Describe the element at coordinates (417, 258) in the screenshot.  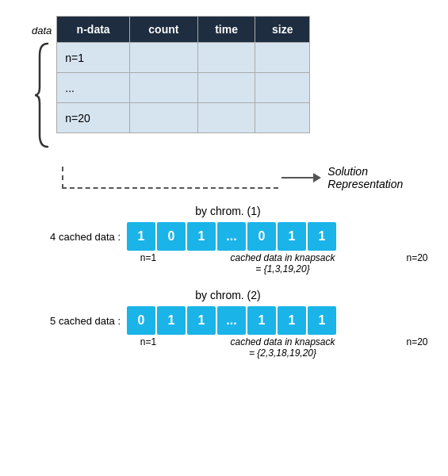
I see `chrom1-fn-right: n=20` at that location.